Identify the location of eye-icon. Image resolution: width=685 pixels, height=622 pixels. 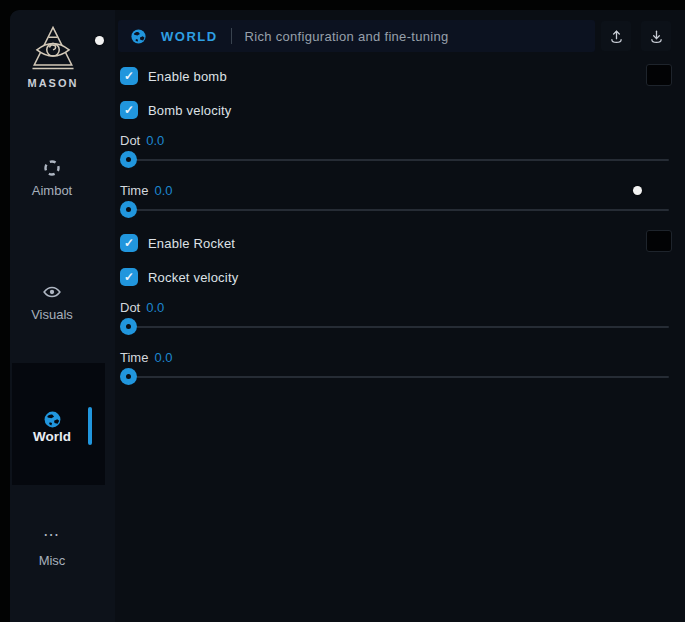
(52, 292).